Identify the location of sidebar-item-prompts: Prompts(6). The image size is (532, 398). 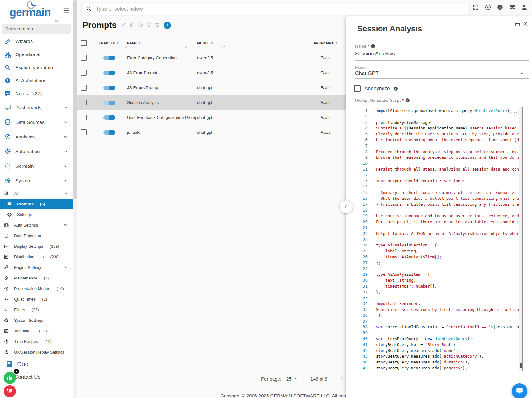
(36, 204).